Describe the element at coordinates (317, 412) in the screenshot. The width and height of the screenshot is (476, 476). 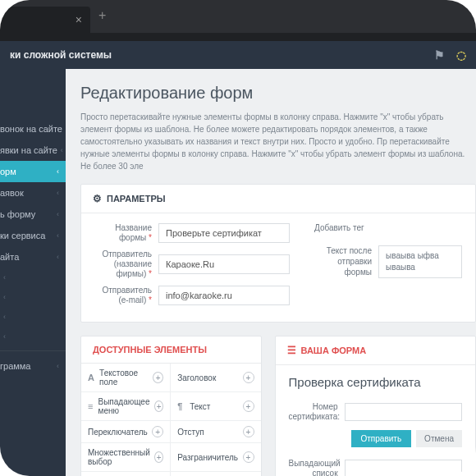
I see `field-label: Номер сертификата:` at that location.